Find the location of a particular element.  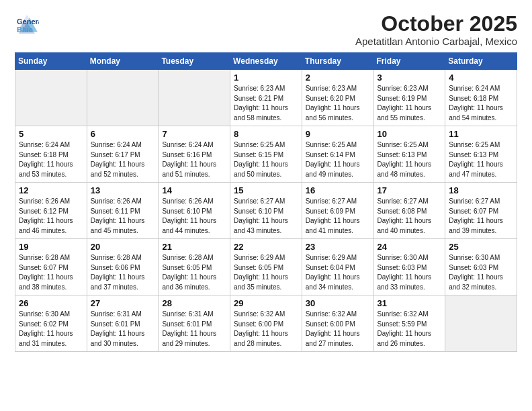

day-info: Sunrise: 6:23 AM Sunset: 6:19 PM Dayligh… is located at coordinates (410, 103).